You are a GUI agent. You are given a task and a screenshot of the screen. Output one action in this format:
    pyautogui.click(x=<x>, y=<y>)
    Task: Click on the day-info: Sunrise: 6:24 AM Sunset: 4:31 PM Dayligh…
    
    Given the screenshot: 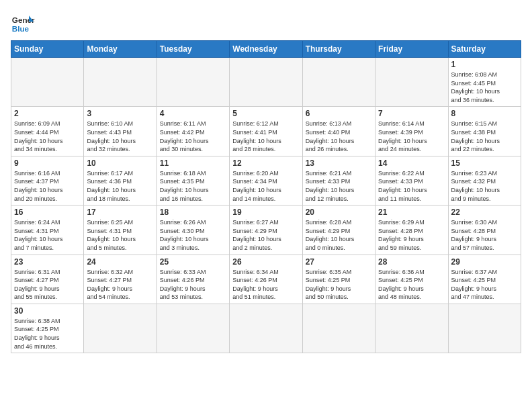 What is the action you would take?
    pyautogui.click(x=47, y=235)
    